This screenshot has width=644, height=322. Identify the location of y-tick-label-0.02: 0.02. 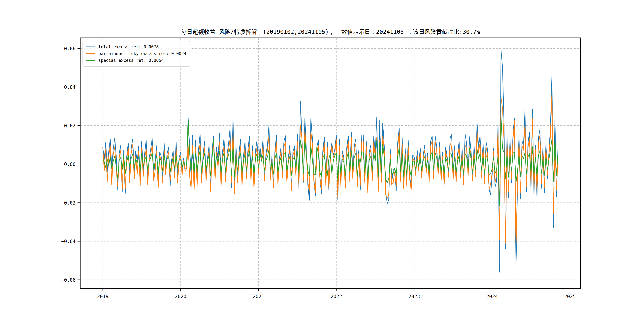
(70, 126).